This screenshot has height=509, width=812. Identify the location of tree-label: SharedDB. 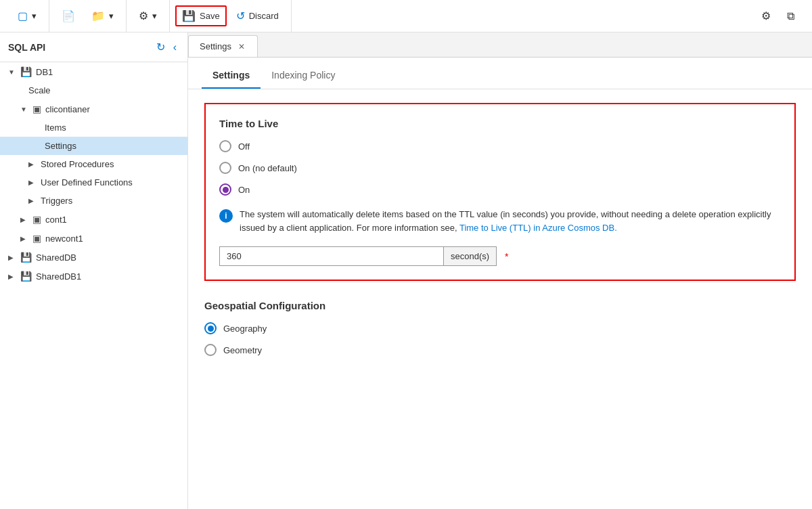
(56, 257).